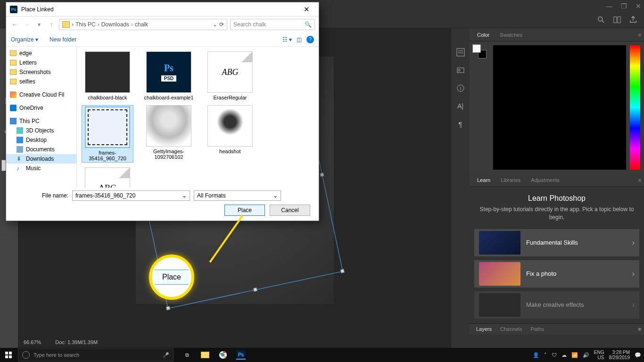 Image resolution: width=644 pixels, height=362 pixels. Describe the element at coordinates (107, 177) in the screenshot. I see `file-item: ABGSEASRN__` at that location.